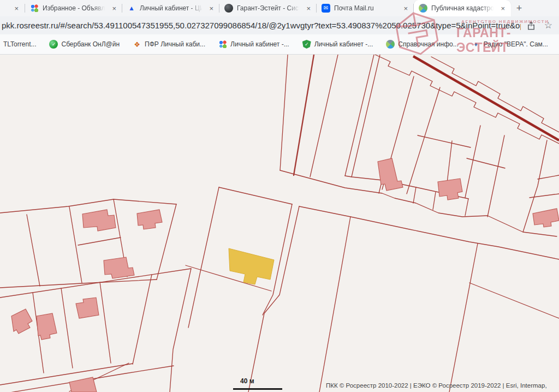  I want to click on browser-chrome: × Избранное - Объявлен × Личный кабинет …, so click(280, 27).